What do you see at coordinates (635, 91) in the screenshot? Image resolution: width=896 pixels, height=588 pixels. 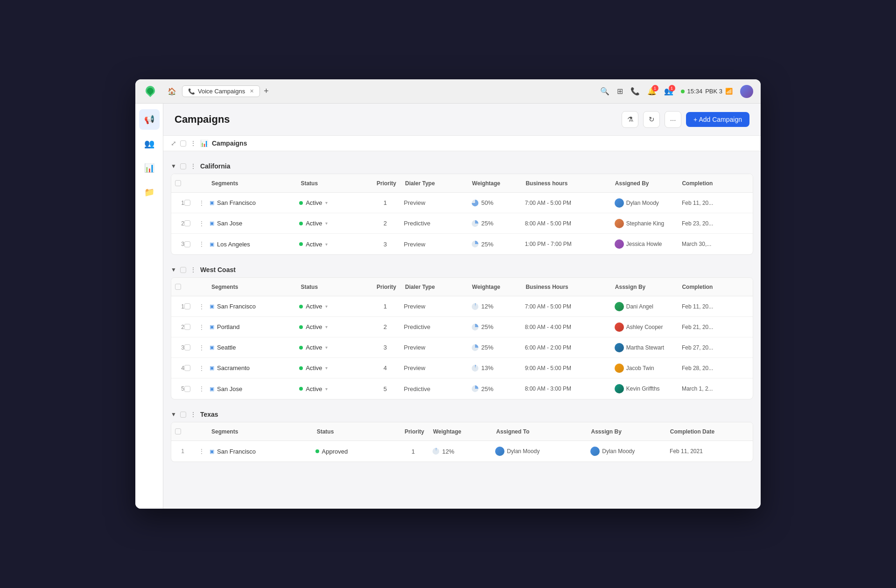 I see `phone-icon: 📞` at bounding box center [635, 91].